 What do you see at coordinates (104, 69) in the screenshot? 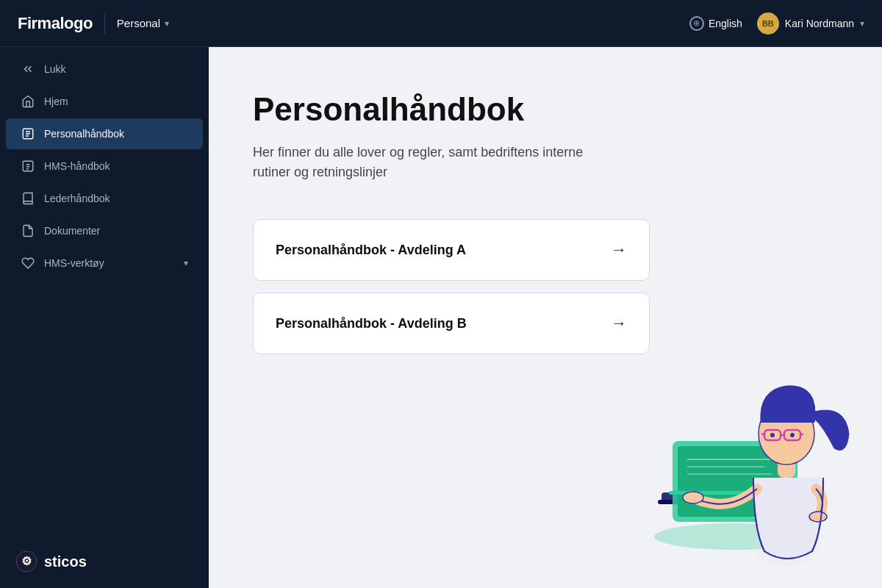
I see `sidebar-item-lukk: Lukk` at bounding box center [104, 69].